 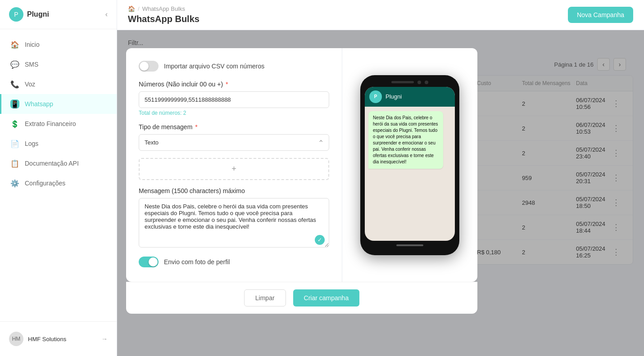 I want to click on whatsapp-icon: 📱, so click(x=15, y=104).